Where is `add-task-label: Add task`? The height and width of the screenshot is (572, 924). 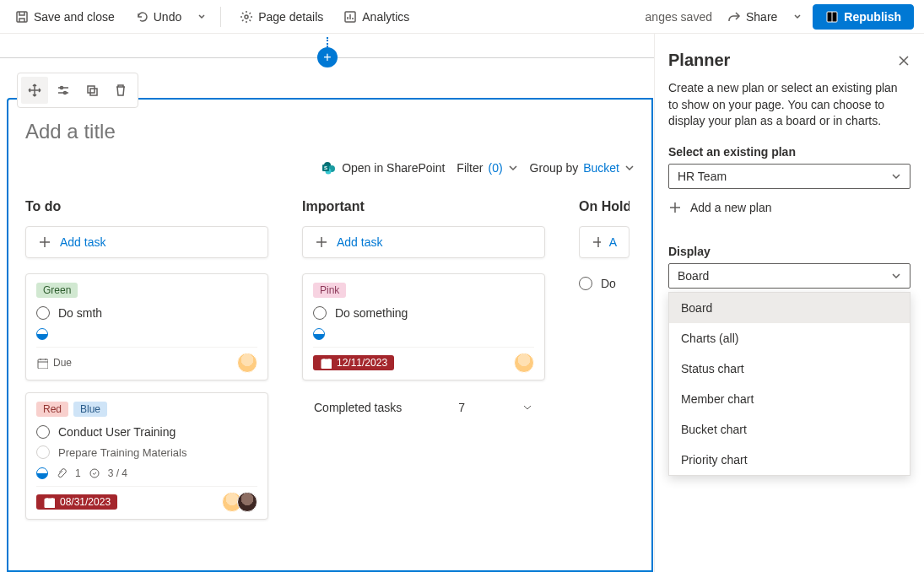
add-task-label: Add task is located at coordinates (359, 242).